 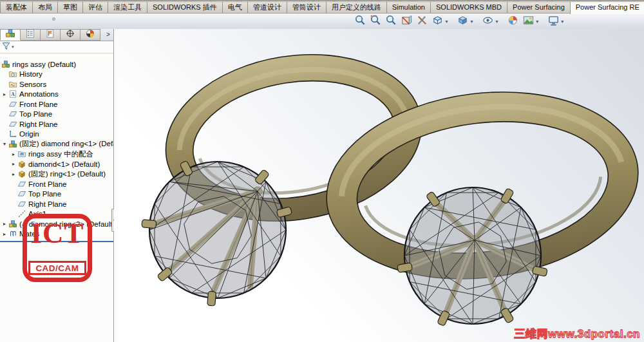 What do you see at coordinates (57, 75) in the screenshot?
I see `tree-item-1: History` at bounding box center [57, 75].